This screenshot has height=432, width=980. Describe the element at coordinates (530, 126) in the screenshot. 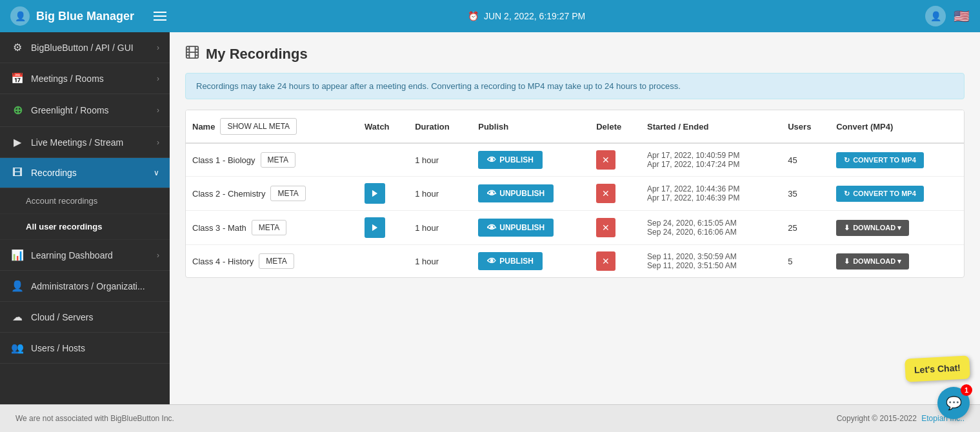

I see `th-publish: Publish` at that location.